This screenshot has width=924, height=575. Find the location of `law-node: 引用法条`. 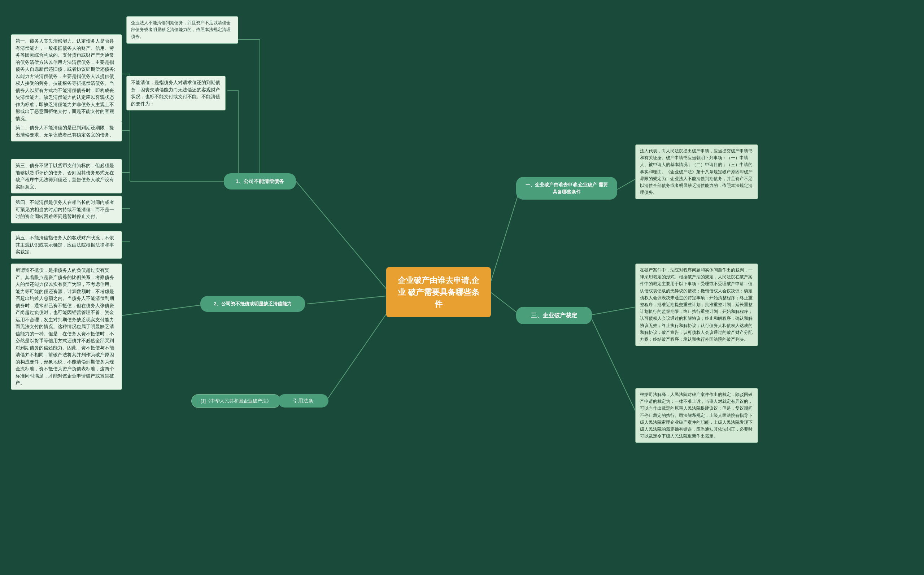

law-node: 引用法条 is located at coordinates (303, 401).